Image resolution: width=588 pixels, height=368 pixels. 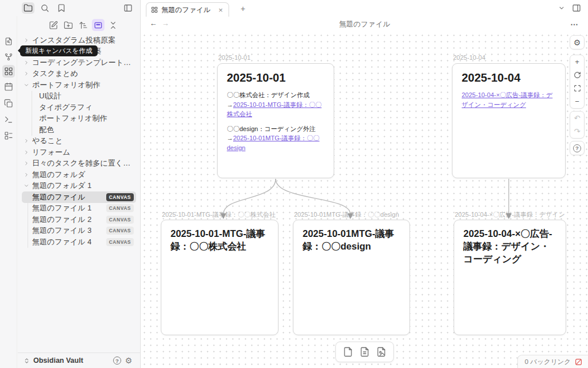 I want to click on terminal-icon, so click(x=9, y=120).